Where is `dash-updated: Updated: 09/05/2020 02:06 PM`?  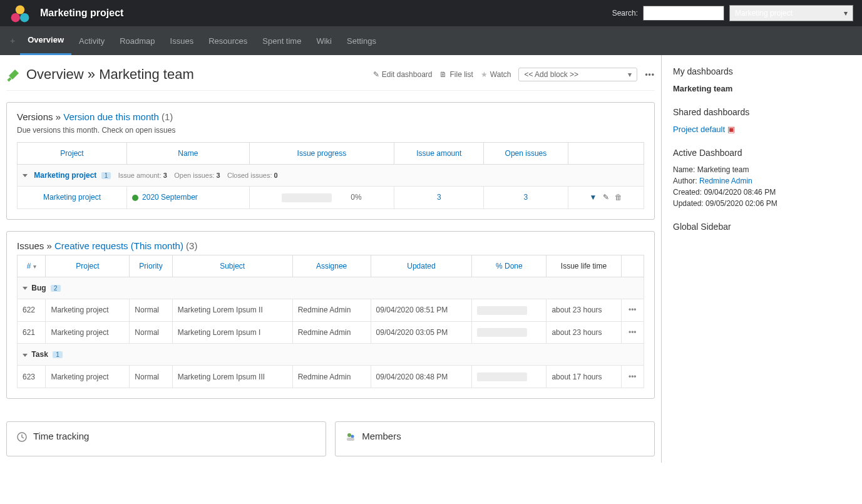
dash-updated: Updated: 09/05/2020 02:06 PM is located at coordinates (762, 203).